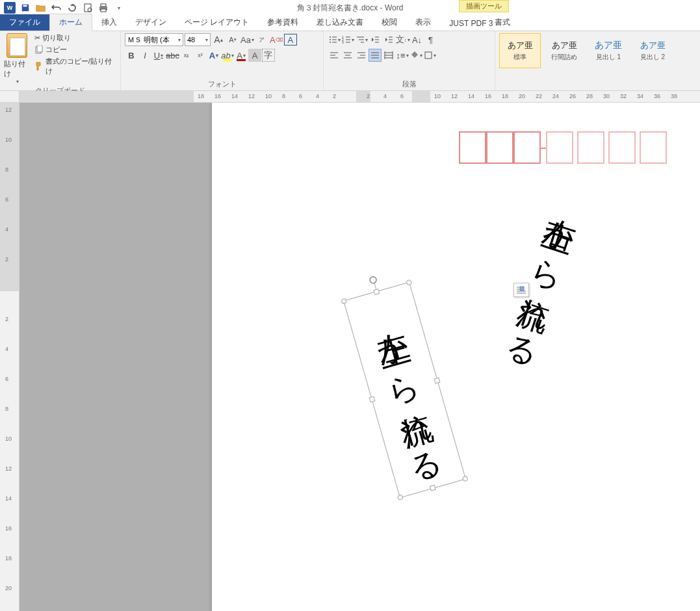 The width and height of the screenshot is (700, 611). I want to click on copy-icon, so click(39, 50).